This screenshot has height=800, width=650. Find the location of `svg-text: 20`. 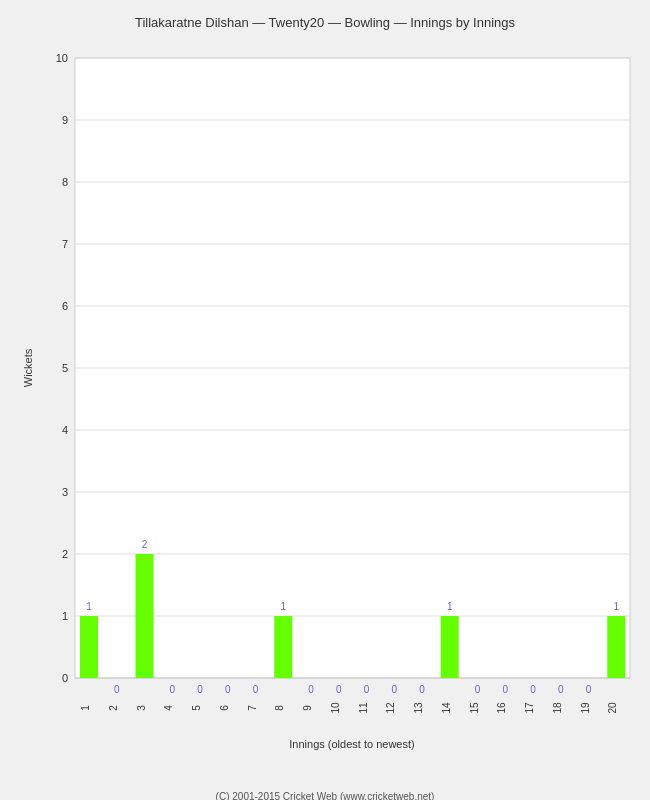

svg-text: 20 is located at coordinates (612, 708).